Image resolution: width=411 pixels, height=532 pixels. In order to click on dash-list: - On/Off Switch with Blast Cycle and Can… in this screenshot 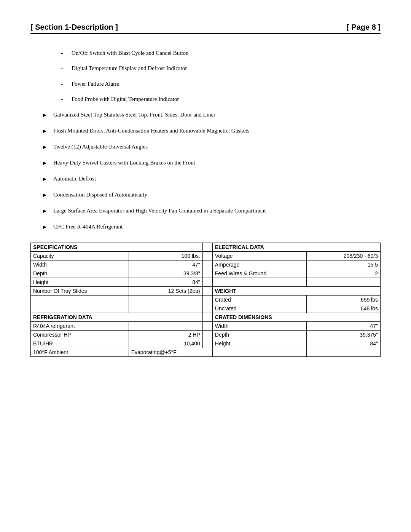, I will do `click(221, 77)`.